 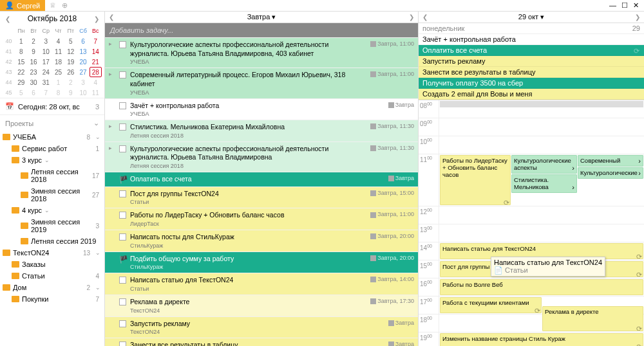 What do you see at coordinates (531, 17) in the screenshot?
I see `day-title: 29 окт ▾` at bounding box center [531, 17].